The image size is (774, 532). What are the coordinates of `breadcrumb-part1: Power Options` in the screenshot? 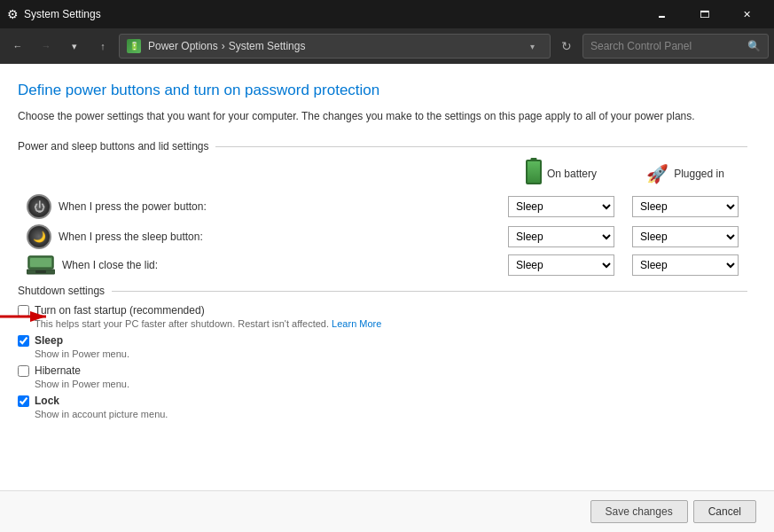 It's located at (183, 46).